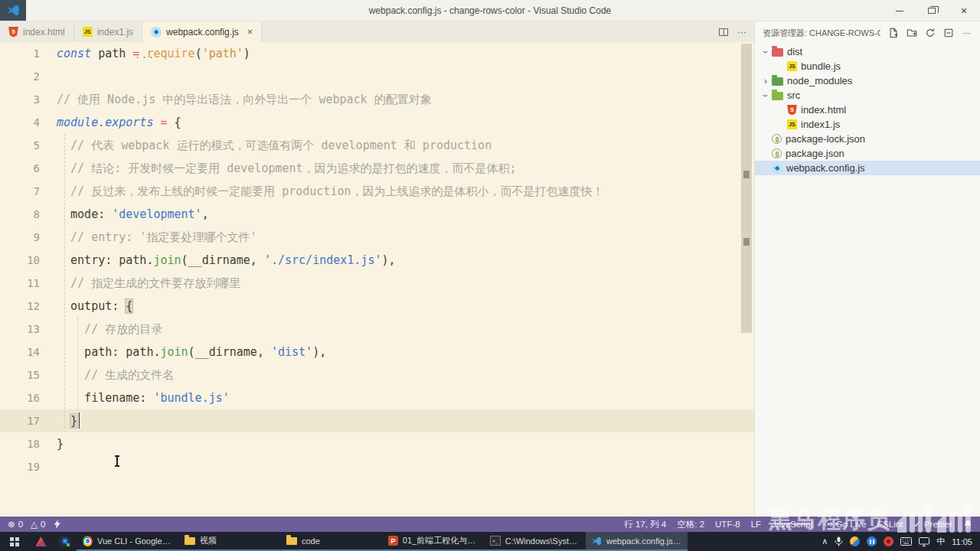 This screenshot has width=980, height=551. Describe the element at coordinates (377, 77) in the screenshot. I see `code-line-2: 2` at that location.